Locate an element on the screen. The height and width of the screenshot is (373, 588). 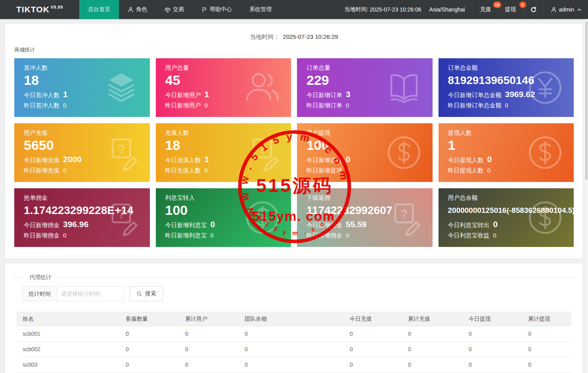
app-title: TIKTOK is located at coordinates (33, 10).